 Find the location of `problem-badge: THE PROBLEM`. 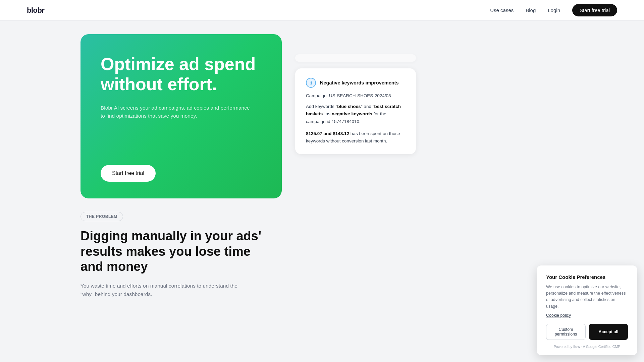

problem-badge: THE PROBLEM is located at coordinates (102, 217).